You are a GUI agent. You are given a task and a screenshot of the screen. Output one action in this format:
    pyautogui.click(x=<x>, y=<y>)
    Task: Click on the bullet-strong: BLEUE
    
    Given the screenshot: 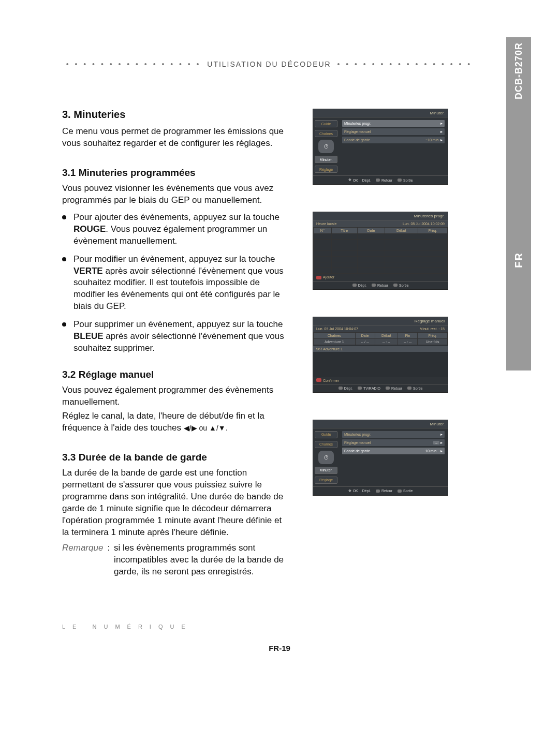 What is the action you would take?
    pyautogui.click(x=89, y=336)
    